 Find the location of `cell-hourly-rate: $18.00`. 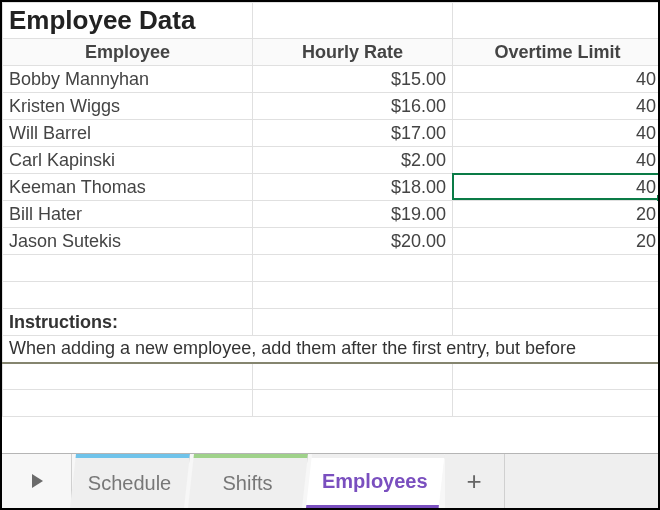

cell-hourly-rate: $18.00 is located at coordinates (353, 188).